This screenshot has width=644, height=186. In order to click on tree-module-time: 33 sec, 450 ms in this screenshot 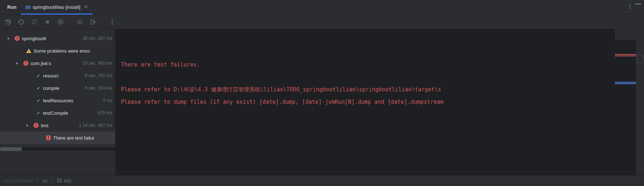, I will do `click(98, 63)`.